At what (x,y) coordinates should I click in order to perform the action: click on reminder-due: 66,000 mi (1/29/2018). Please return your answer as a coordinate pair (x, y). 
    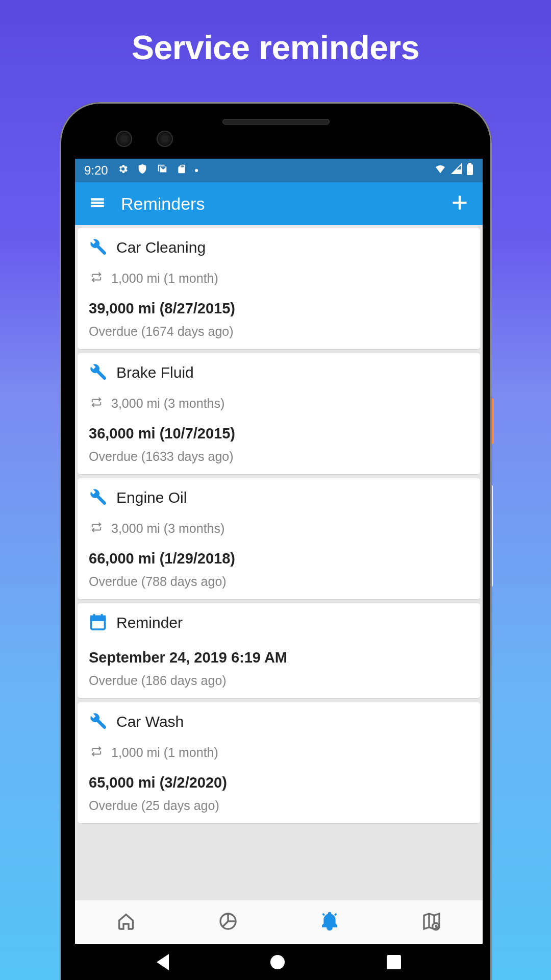
    Looking at the image, I should click on (279, 558).